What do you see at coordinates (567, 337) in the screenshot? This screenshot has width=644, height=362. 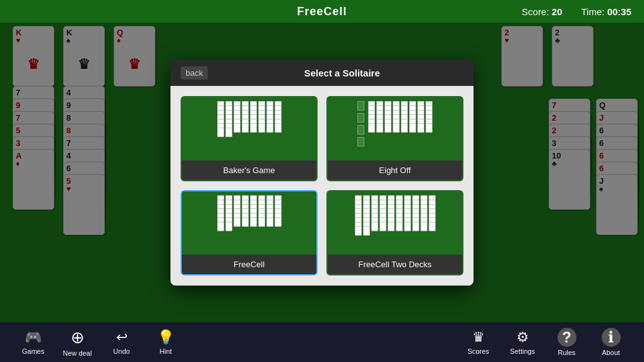 I see `rules-icon: ?` at bounding box center [567, 337].